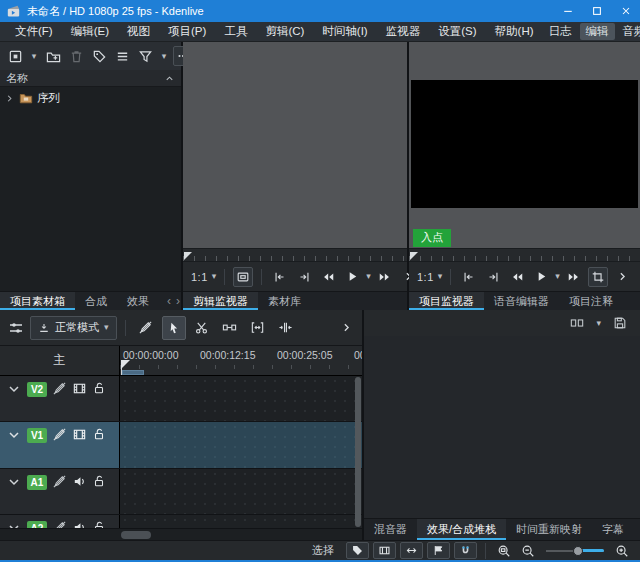 The width and height of the screenshot is (640, 562). What do you see at coordinates (34, 32) in the screenshot?
I see `menu-file: 文件(F)` at bounding box center [34, 32].